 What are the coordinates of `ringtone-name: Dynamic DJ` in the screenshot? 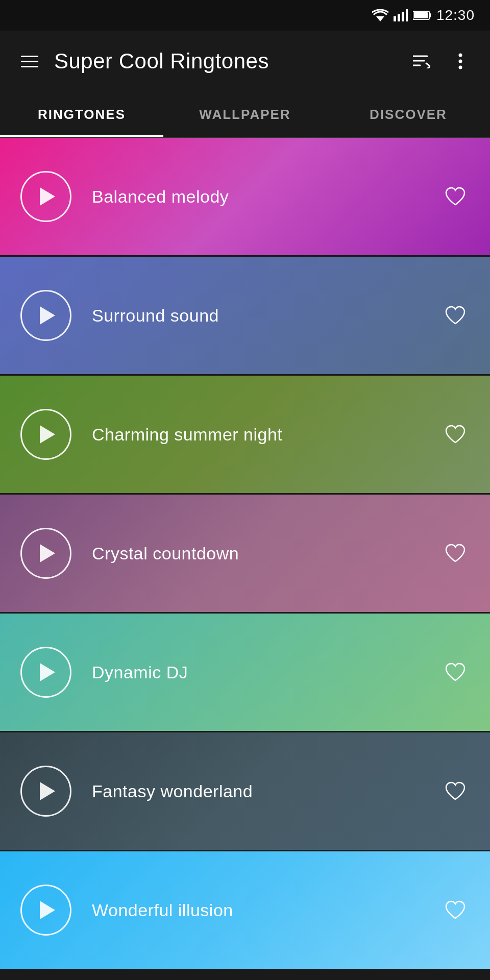 It's located at (256, 673).